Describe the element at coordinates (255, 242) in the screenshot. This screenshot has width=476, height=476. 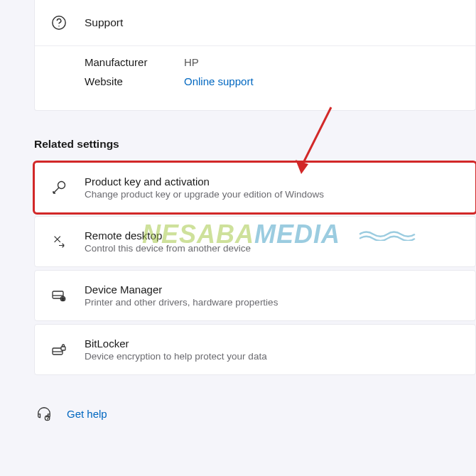
I see `setting-remote-desktop: Remote desktop Control this device from …` at that location.